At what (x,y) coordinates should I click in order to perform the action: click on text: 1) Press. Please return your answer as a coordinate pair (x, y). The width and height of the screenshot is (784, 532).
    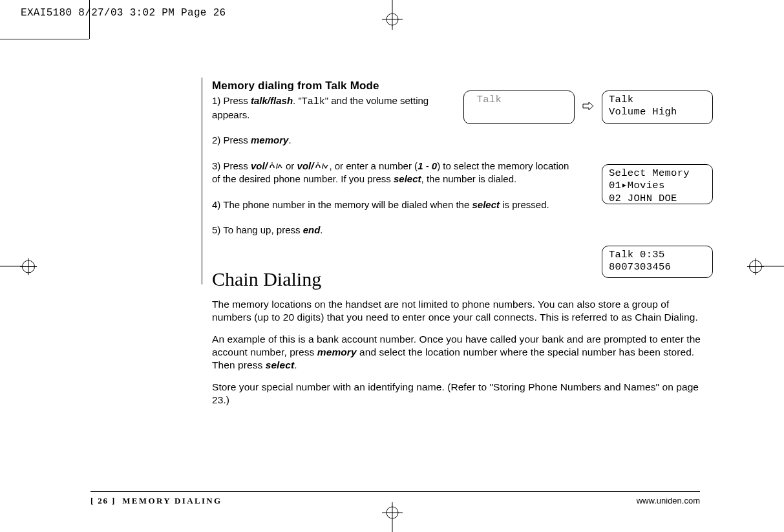
    Looking at the image, I should click on (231, 101).